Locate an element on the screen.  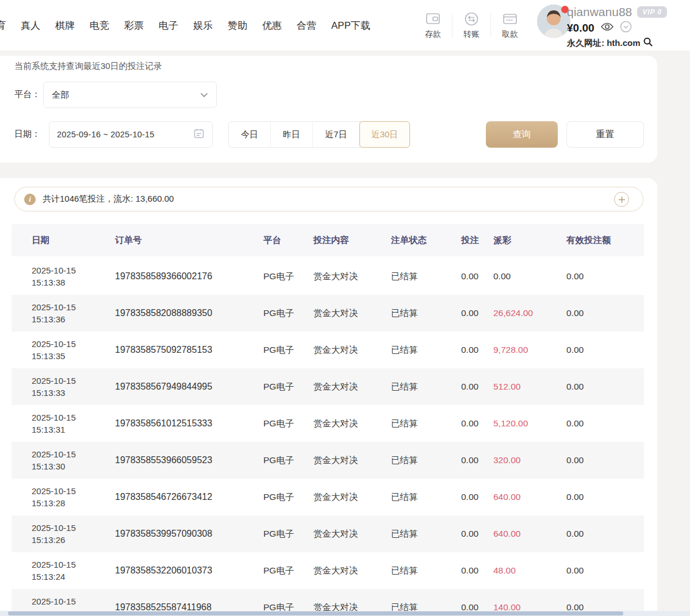
calendar-icon is located at coordinates (199, 134).